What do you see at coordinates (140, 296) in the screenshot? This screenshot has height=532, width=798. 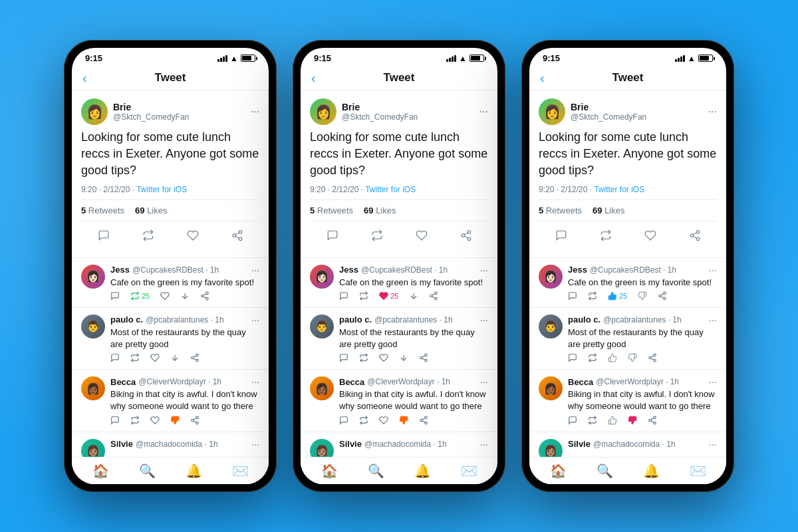 I see `retweet-button: 25` at bounding box center [140, 296].